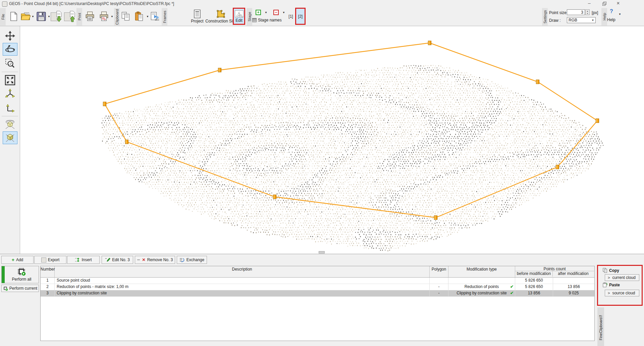 This screenshot has height=346, width=644. Describe the element at coordinates (10, 49) in the screenshot. I see `rotate-tool-button` at that location.